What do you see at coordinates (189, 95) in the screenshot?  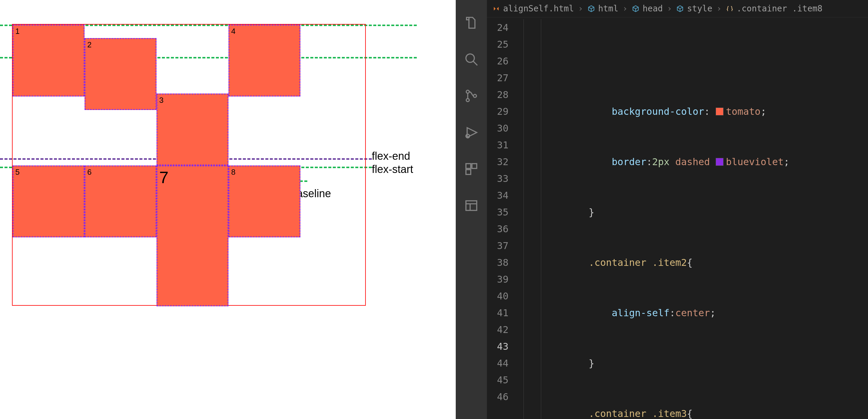 I see `flex-row-1: 1 2 3 4` at bounding box center [189, 95].